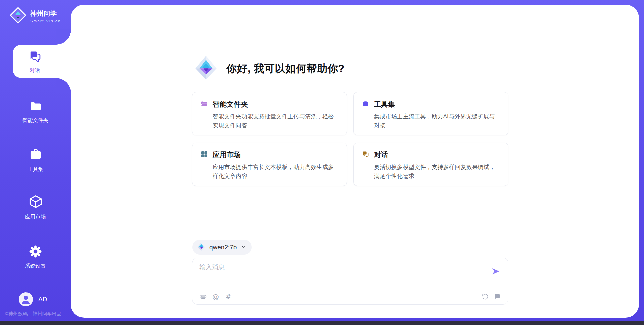 The width and height of the screenshot is (644, 325). I want to click on gem-icon, so click(201, 247).